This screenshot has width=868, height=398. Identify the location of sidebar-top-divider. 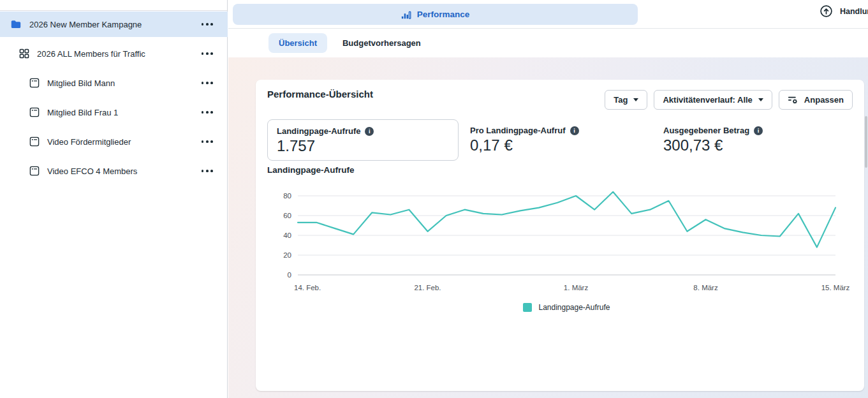
(114, 10).